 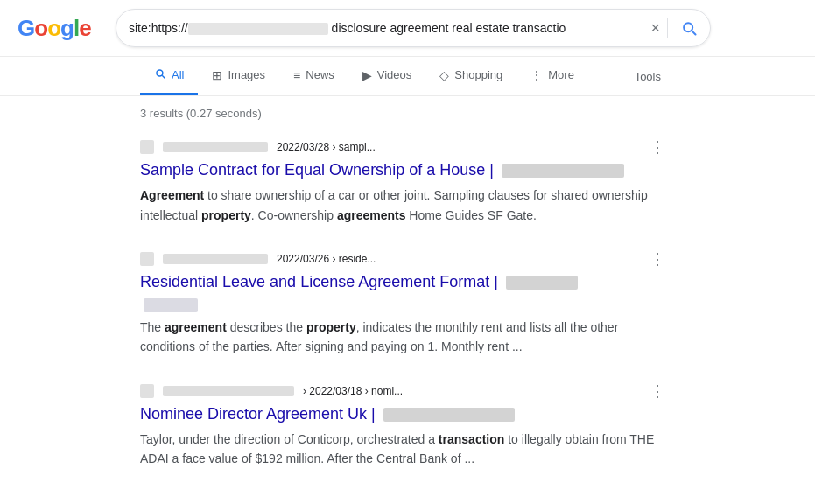 What do you see at coordinates (313, 77) in the screenshot?
I see `tab-news: ≡ News` at bounding box center [313, 77].